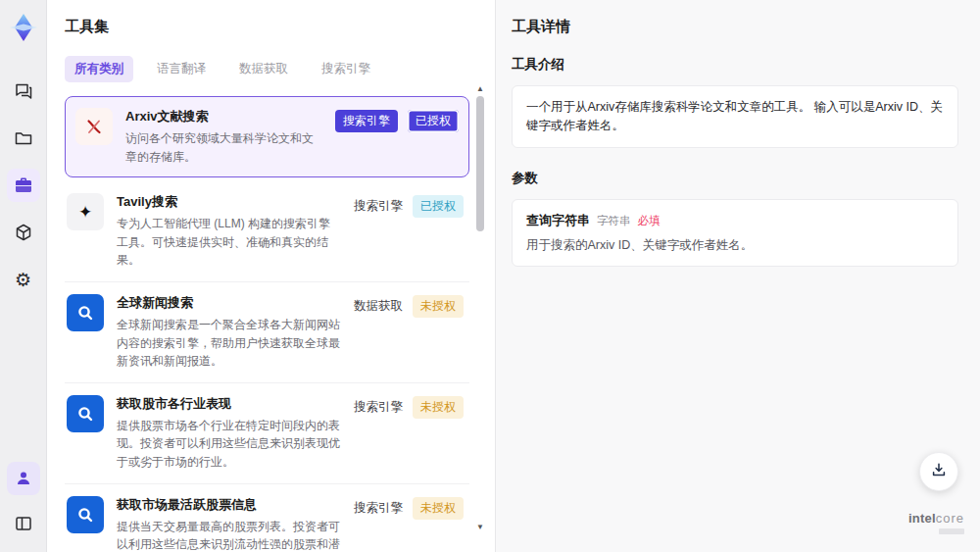 This screenshot has height=552, width=980. Describe the element at coordinates (735, 117) in the screenshot. I see `intro-box: 一个用于从Arxiv存储库搜索科学论文和文章的工具。 输入可以是Arxiv ID…` at that location.